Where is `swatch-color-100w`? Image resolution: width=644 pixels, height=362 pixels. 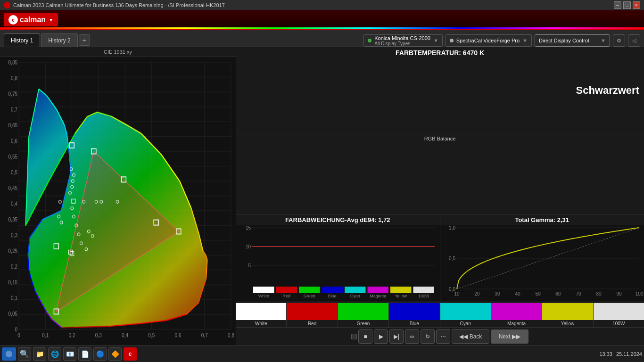 swatch-color-100w is located at coordinates (619, 312).